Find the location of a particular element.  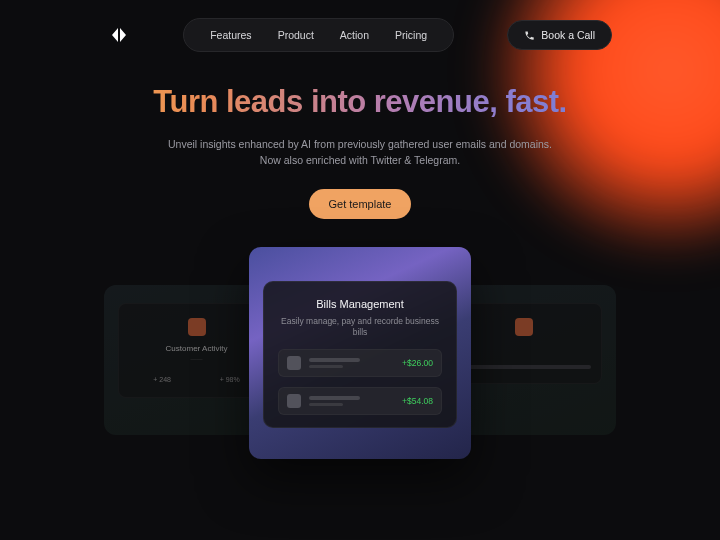

card-right-icon is located at coordinates (524, 327).